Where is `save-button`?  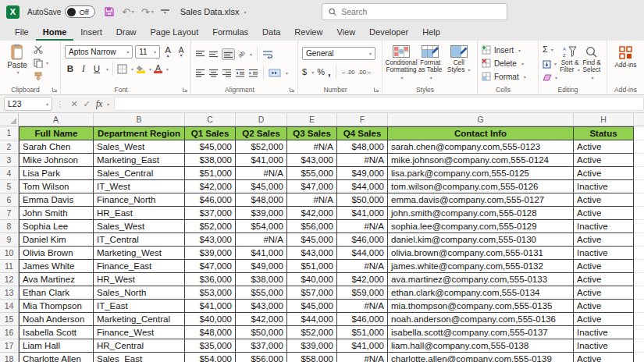 save-button is located at coordinates (109, 12).